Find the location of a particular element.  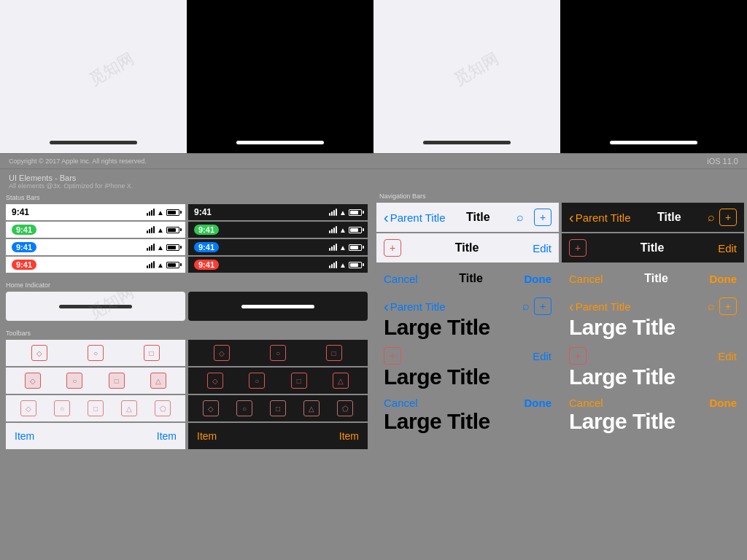

status-bar-white-green: 9:41 ▲ is located at coordinates (96, 230).